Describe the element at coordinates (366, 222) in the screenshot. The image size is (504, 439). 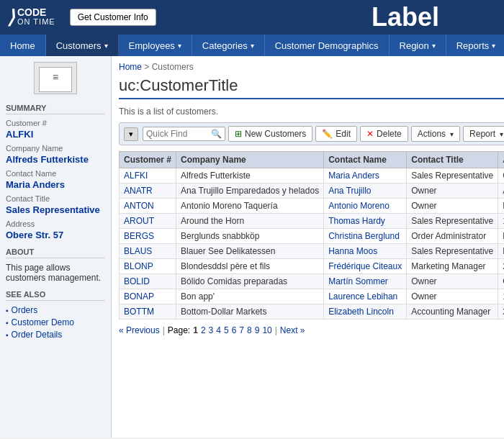
I see `contact-name-cell: Thomas Hardy` at that location.